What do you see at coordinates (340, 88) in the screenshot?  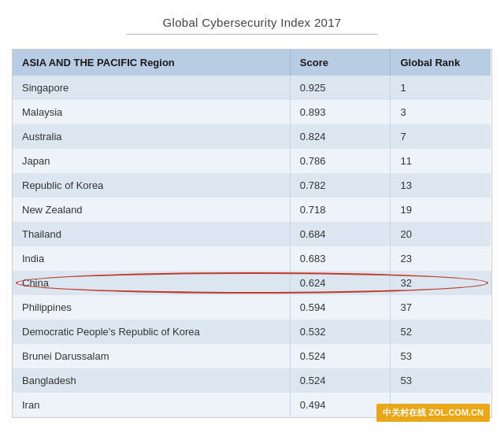 I see `cell-score: 0.925` at bounding box center [340, 88].